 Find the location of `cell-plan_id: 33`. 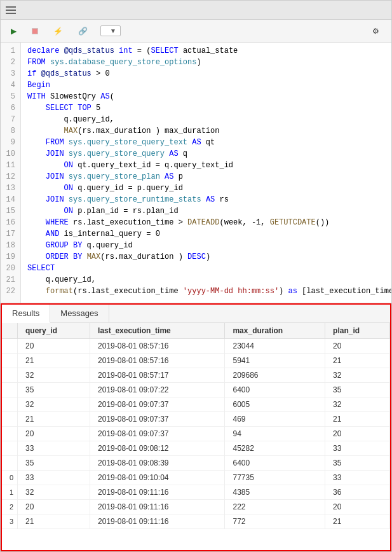

cell-plan_id: 33 is located at coordinates (358, 449).